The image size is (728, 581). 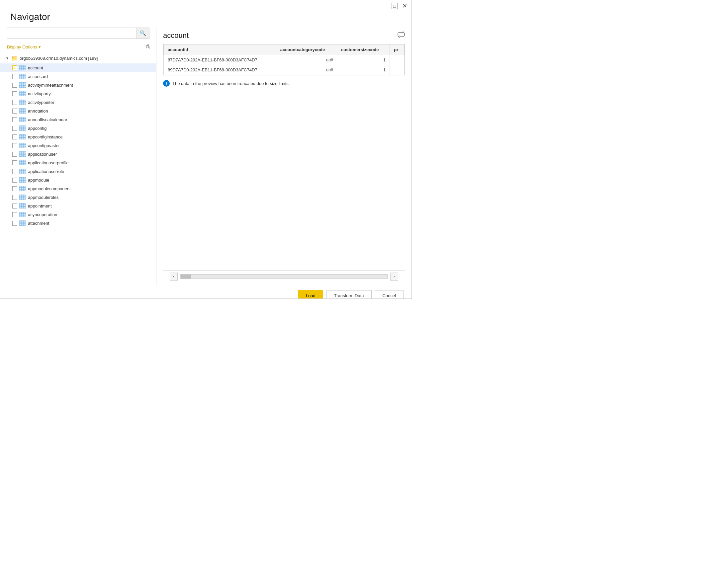 I want to click on tree-item-appmoduleroles: appmoduleroles, so click(x=78, y=197).